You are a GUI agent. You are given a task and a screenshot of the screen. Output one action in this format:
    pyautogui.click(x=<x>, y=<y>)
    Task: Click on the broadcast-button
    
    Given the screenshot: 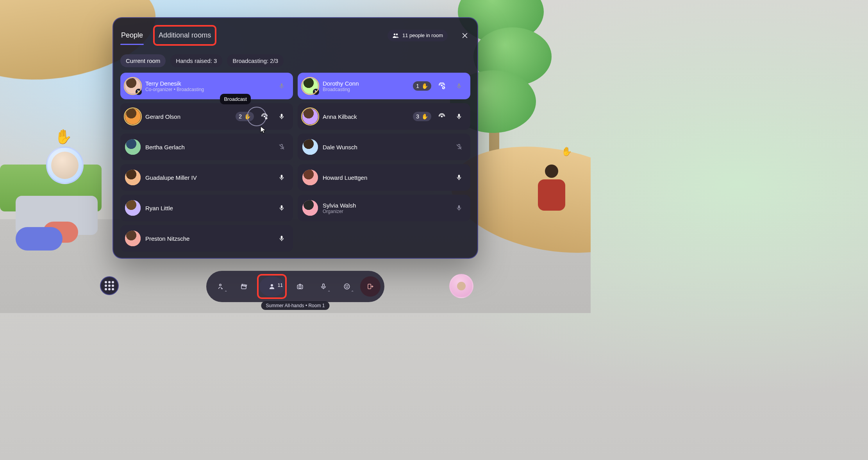 What is the action you would take?
    pyautogui.click(x=264, y=116)
    